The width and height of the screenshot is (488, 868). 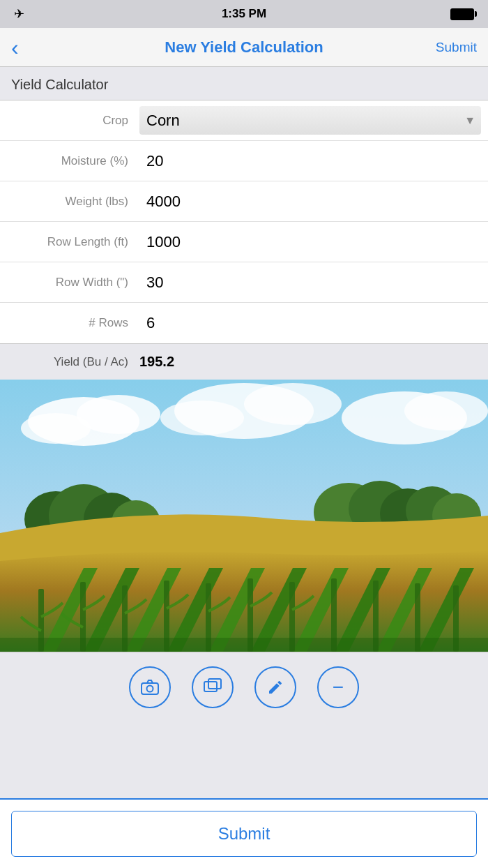 I want to click on camera-icon, so click(x=150, y=687).